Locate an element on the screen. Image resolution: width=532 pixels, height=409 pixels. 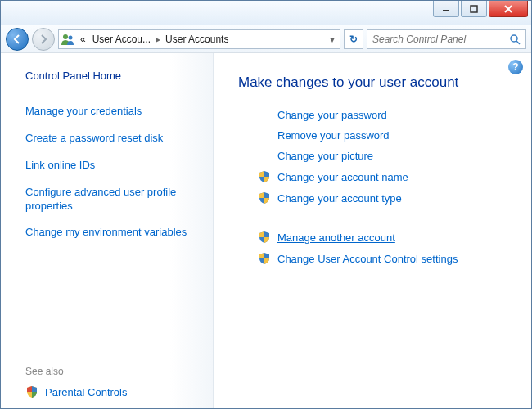
sidebar-link-profile-properties: Configure advanced user profile properti… is located at coordinates (111, 200).